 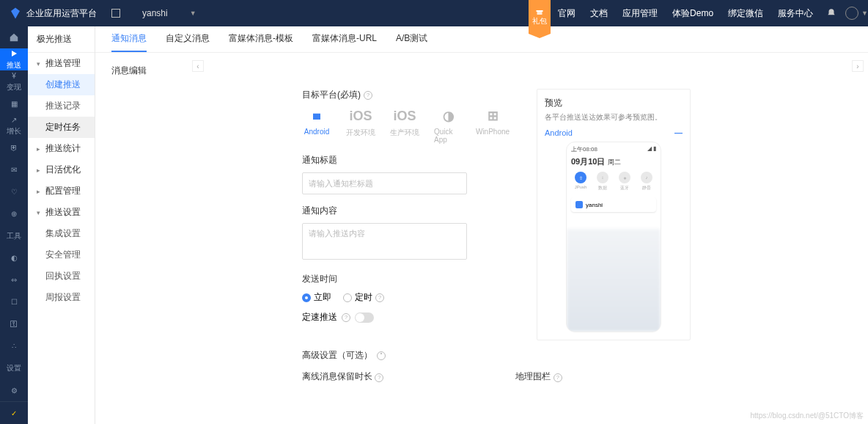 What do you see at coordinates (693, 13) in the screenshot?
I see `nav-demo: 体验Demo` at bounding box center [693, 13].